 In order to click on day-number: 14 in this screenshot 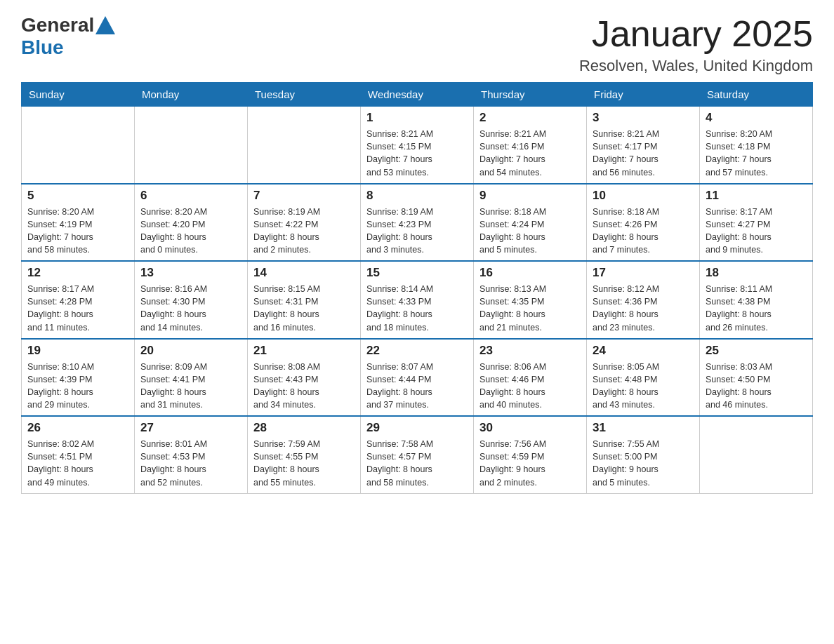, I will do `click(304, 273)`.